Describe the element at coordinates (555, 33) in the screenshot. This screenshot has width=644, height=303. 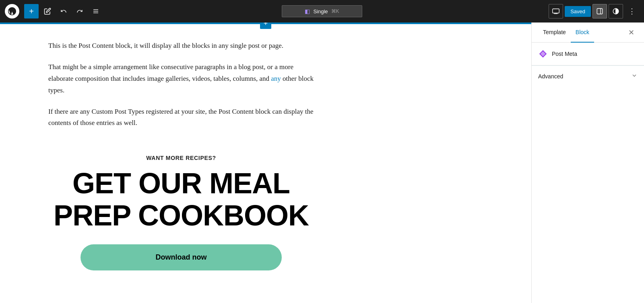
I see `tab-template: Template` at that location.